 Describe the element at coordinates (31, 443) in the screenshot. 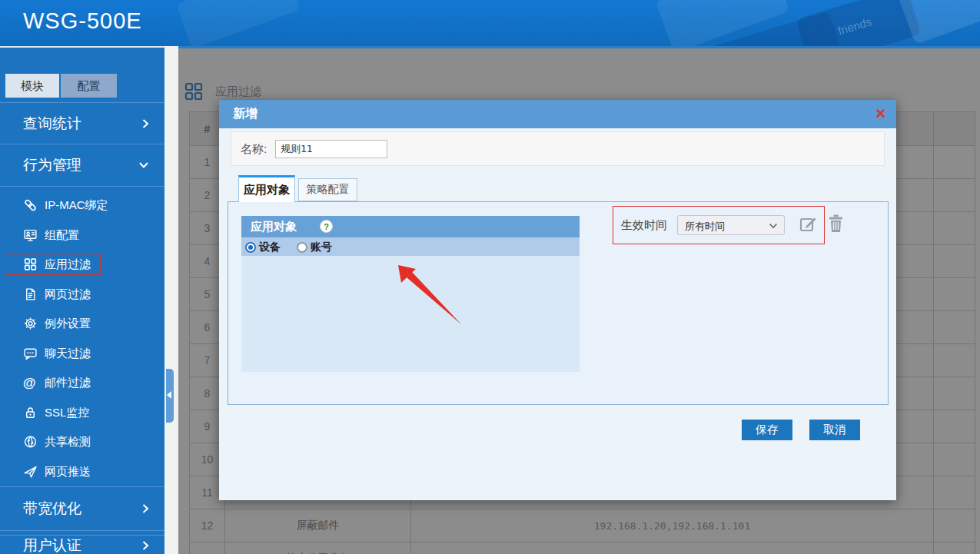

I see `share-icon` at that location.